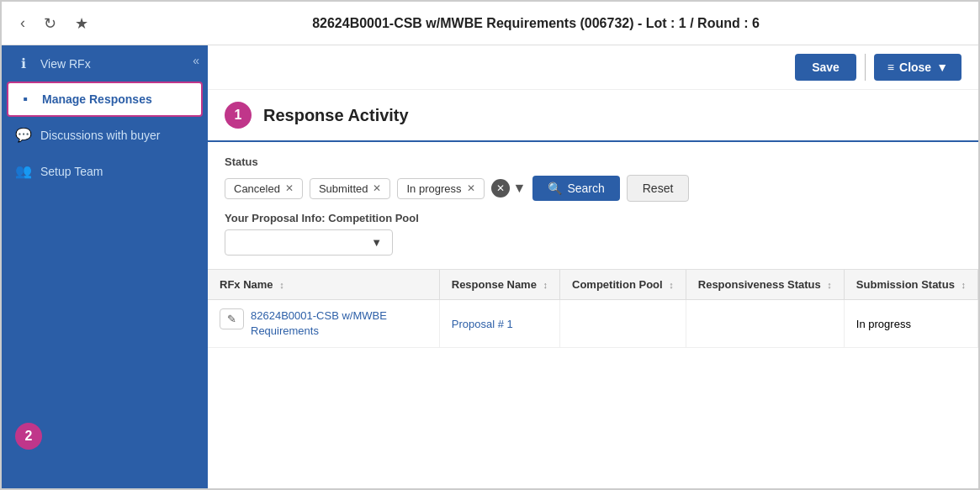 The width and height of the screenshot is (980, 490). Describe the element at coordinates (593, 234) in the screenshot. I see `proposal-info-row: Your Proposal Info: Competition Pool ▼` at that location.